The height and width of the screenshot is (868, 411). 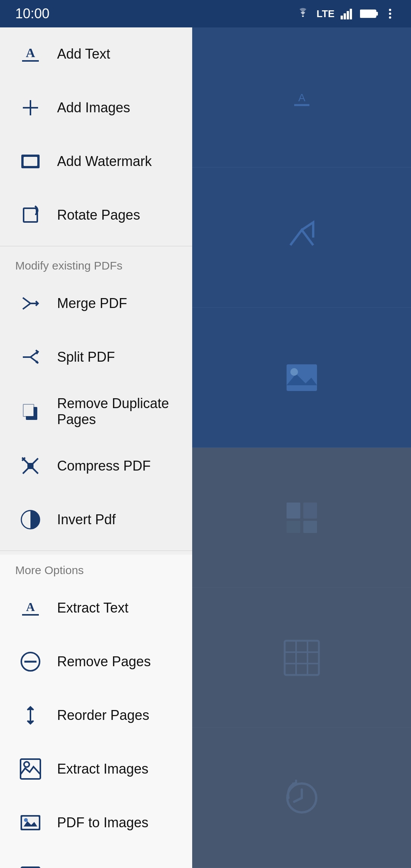 What do you see at coordinates (96, 357) in the screenshot?
I see `drawer-item-split-pdf: Split PDF` at bounding box center [96, 357].